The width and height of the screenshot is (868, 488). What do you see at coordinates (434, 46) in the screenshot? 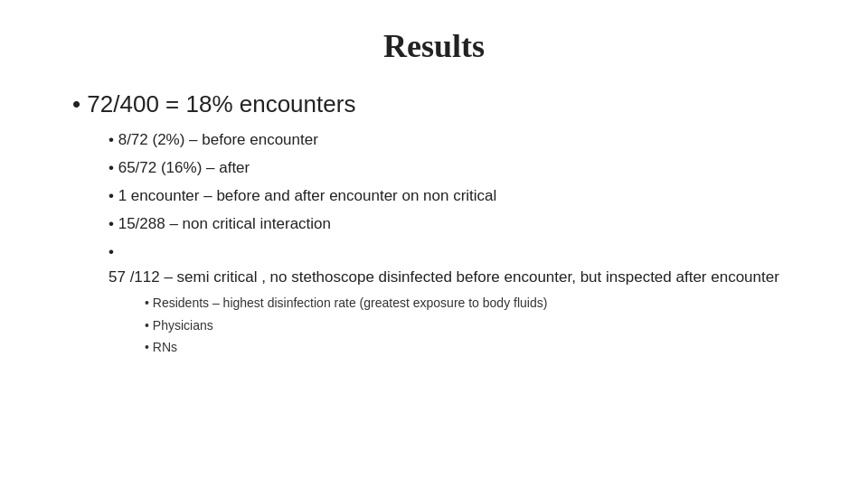
I see `page-title: Results` at bounding box center [434, 46].